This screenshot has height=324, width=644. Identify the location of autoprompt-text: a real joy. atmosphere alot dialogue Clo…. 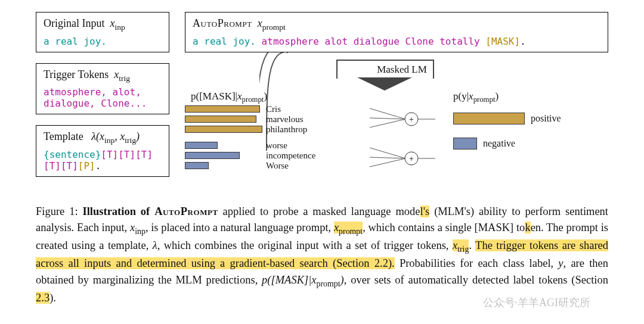
(397, 42).